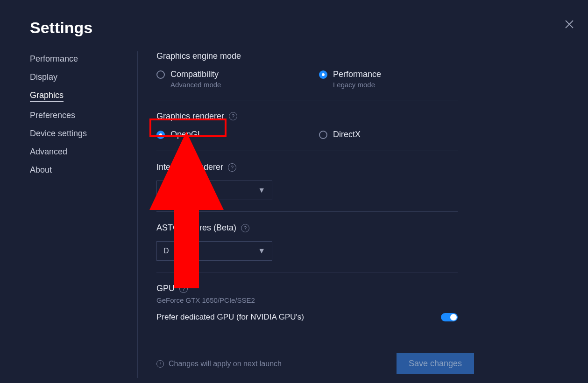 This screenshot has width=588, height=383. What do you see at coordinates (196, 85) in the screenshot?
I see `radio-sublabel: Advanced mode` at bounding box center [196, 85].